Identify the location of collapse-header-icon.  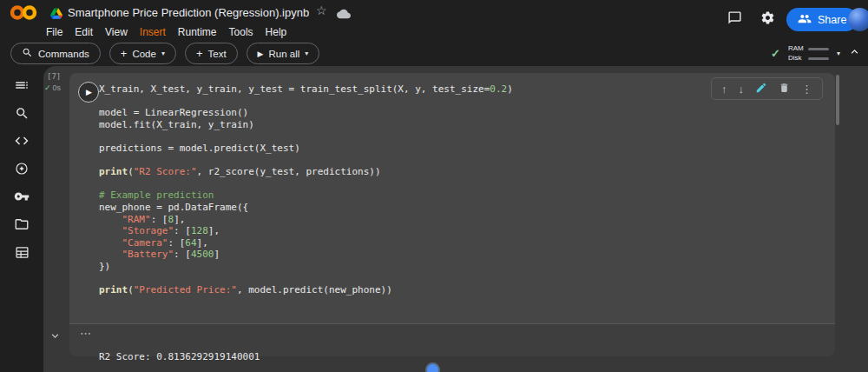
(854, 54).